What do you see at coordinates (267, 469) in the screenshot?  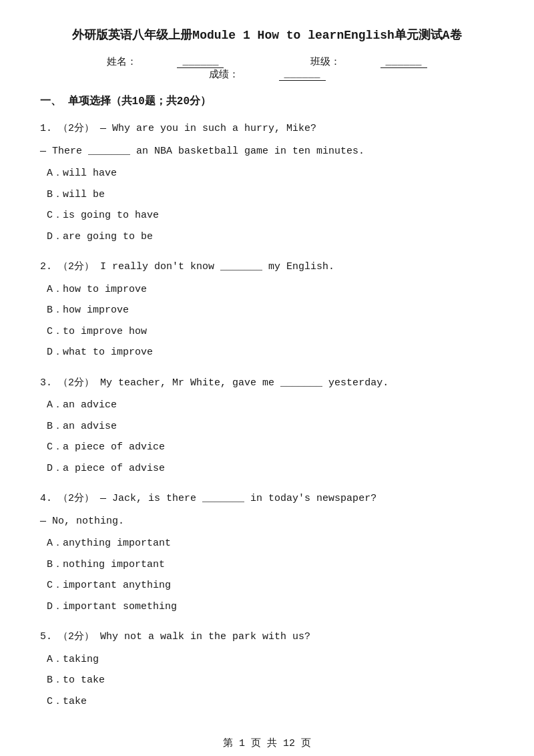 I see `question-3-optD: D．a piece of advise` at bounding box center [267, 469].